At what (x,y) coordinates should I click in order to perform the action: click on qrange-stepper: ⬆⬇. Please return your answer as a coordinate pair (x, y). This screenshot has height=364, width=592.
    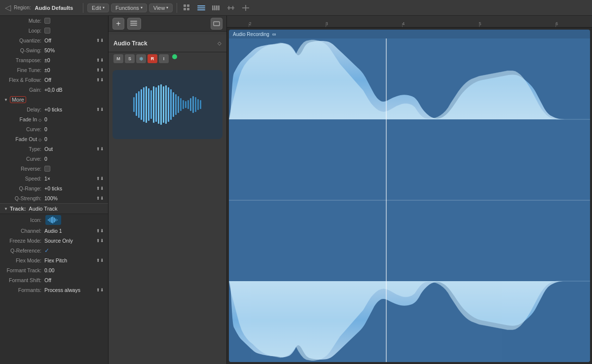
    Looking at the image, I should click on (100, 188).